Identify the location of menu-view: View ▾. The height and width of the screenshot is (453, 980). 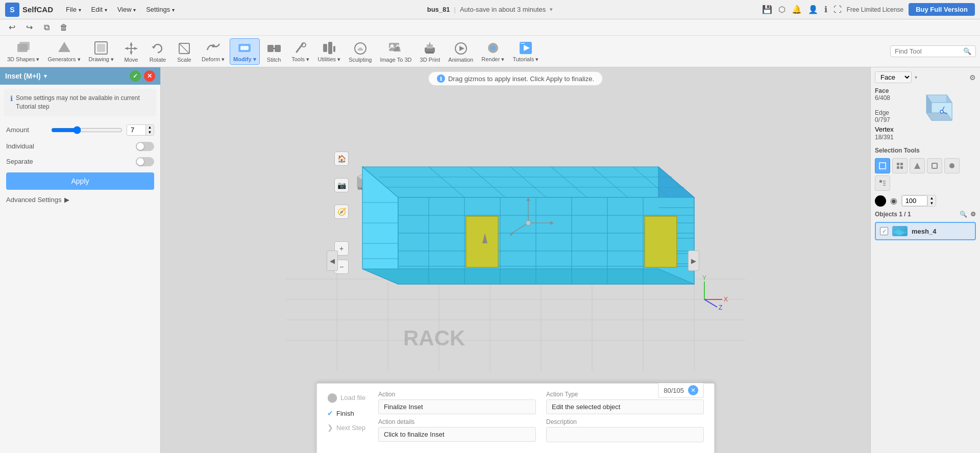
(127, 9).